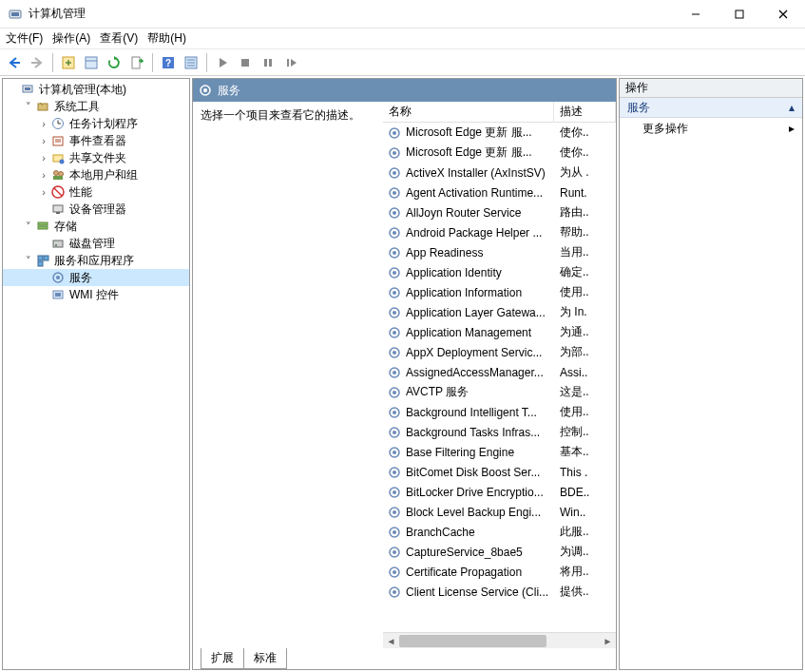  Describe the element at coordinates (500, 272) in the screenshot. I see `service-row: Application Identity确定..` at that location.